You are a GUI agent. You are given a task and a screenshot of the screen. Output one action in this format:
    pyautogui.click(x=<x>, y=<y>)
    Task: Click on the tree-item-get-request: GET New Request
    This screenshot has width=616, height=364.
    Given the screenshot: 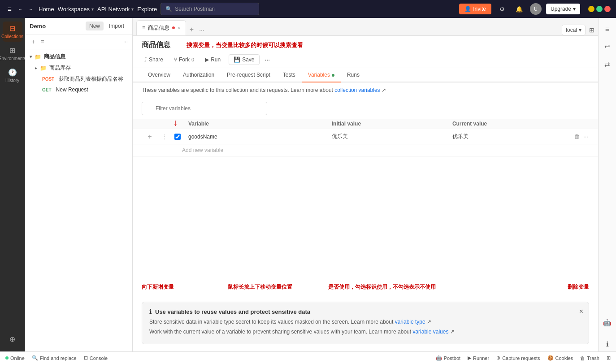 What is the action you would take?
    pyautogui.click(x=79, y=90)
    